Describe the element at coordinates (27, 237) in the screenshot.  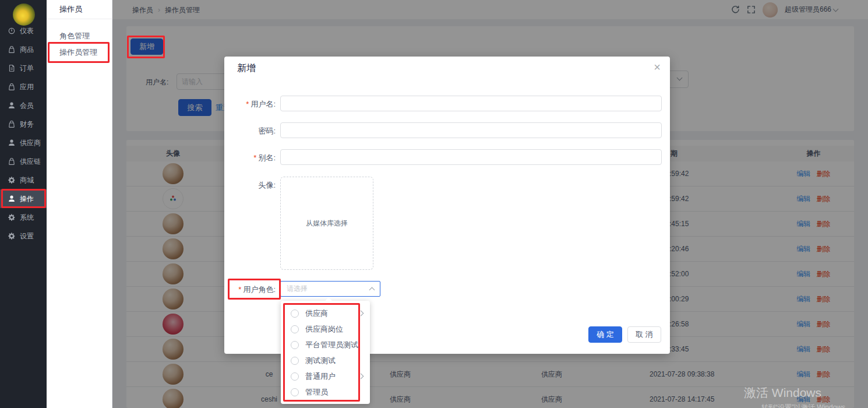
I see `sidebar-item-label: 设置` at that location.